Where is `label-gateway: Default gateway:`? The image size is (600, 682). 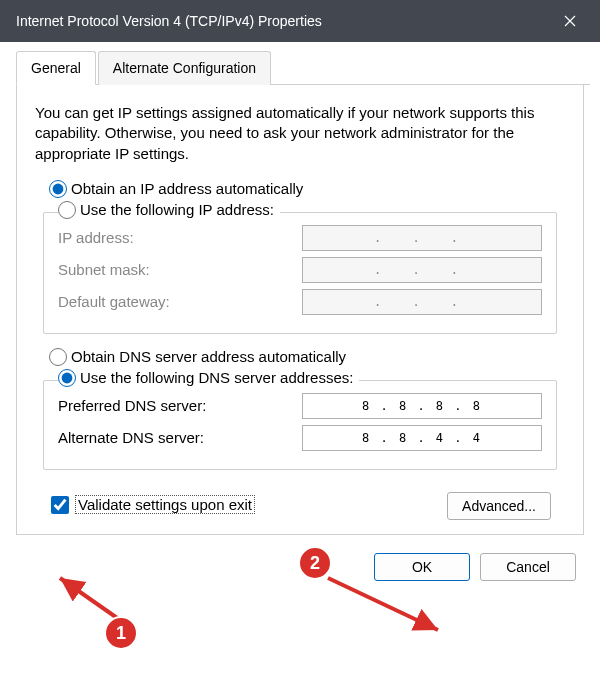 label-gateway: Default gateway: is located at coordinates (114, 302).